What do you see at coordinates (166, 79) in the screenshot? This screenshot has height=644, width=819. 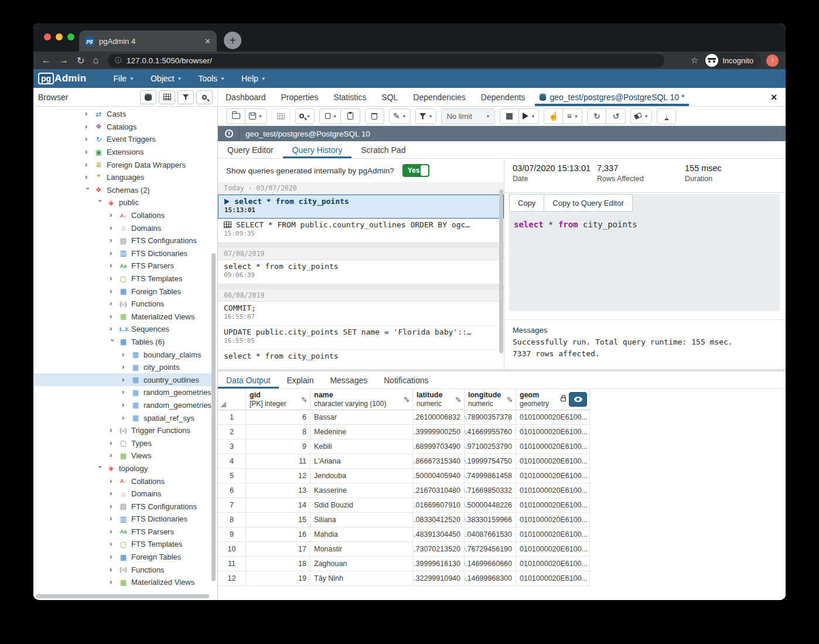 I see `menu-object: Object▼` at bounding box center [166, 79].